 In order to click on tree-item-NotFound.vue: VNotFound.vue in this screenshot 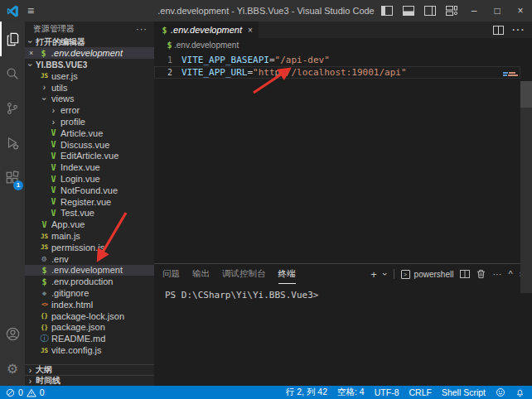, I will do `click(89, 190)`.